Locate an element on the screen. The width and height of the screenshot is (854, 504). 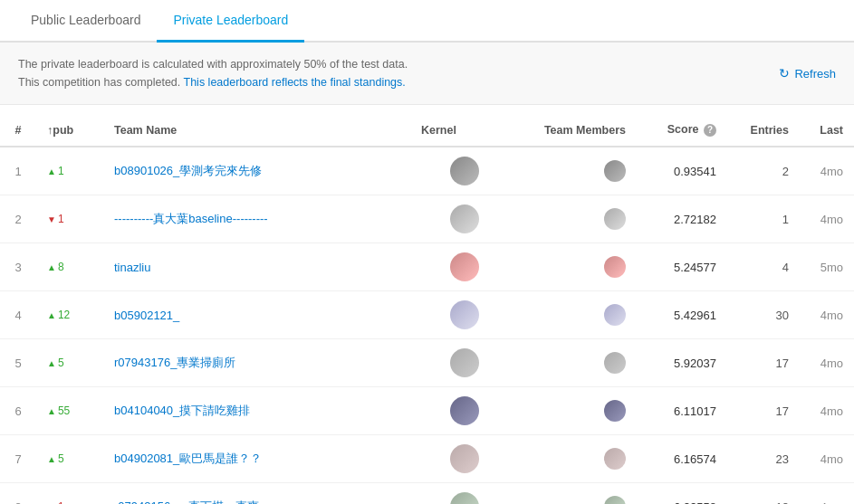
arrow-up-icon is located at coordinates (52, 363).